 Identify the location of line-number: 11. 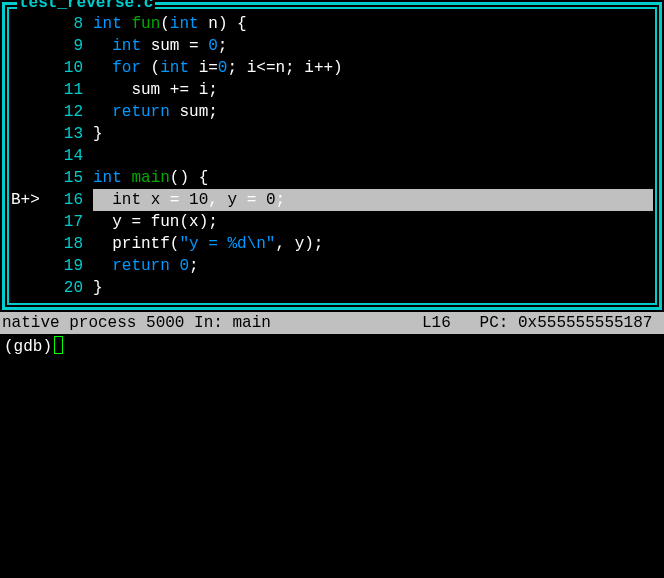
(69, 90).